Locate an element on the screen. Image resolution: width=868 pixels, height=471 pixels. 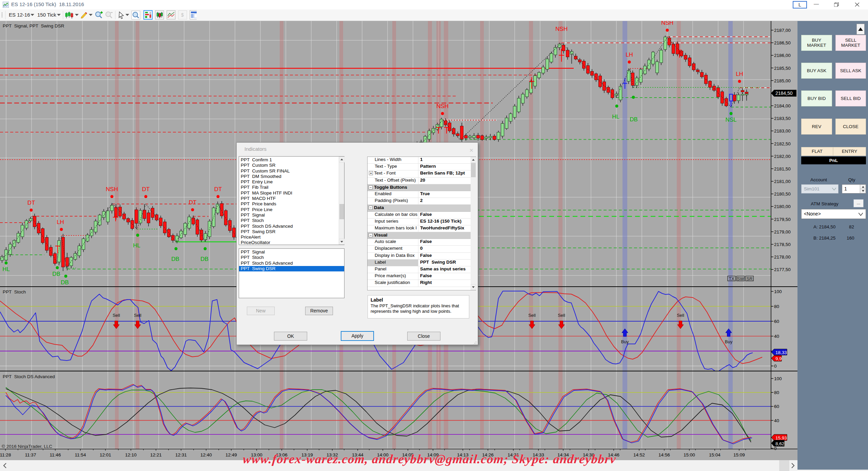
svg-text: 11:28 is located at coordinates (5, 455).